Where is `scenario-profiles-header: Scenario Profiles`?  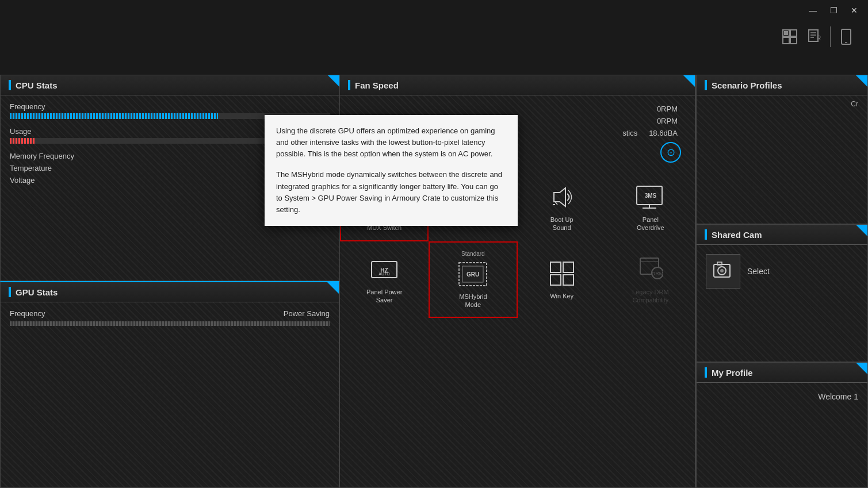 scenario-profiles-header: Scenario Profiles is located at coordinates (782, 85).